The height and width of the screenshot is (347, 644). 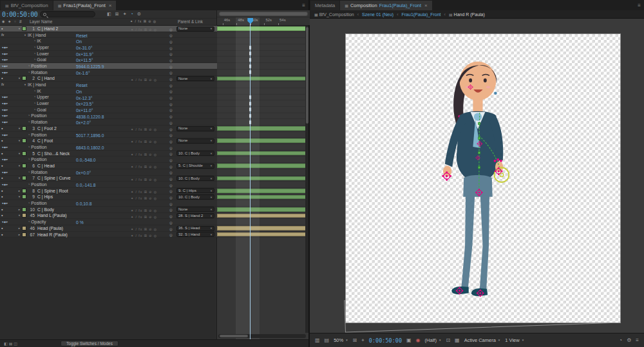 What do you see at coordinates (125, 14) in the screenshot?
I see `frame-blending-icon: ✦` at bounding box center [125, 14].